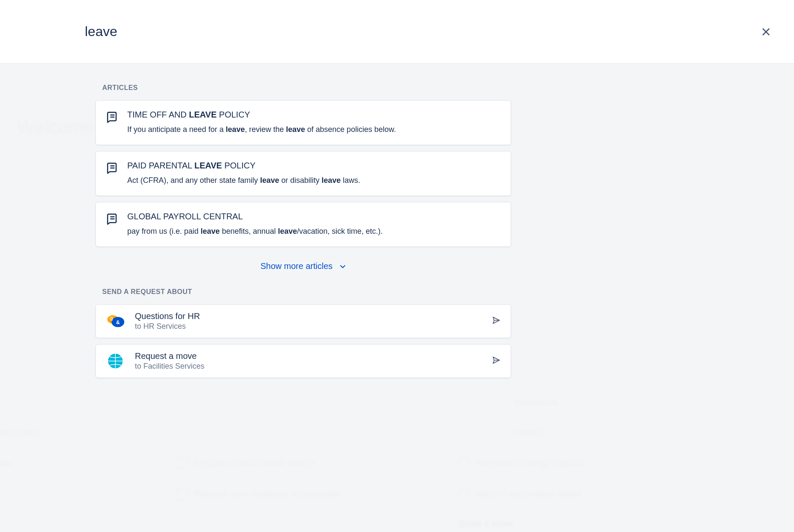 This screenshot has height=532, width=794. Describe the element at coordinates (303, 292) in the screenshot. I see `requests-heading: SEND A REQUEST ABOUT` at that location.